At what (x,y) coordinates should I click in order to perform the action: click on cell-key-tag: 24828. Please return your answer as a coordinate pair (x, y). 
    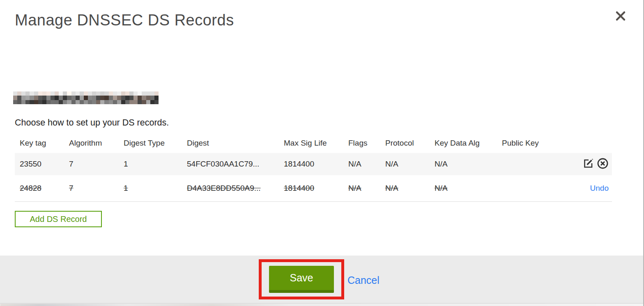
    Looking at the image, I should click on (39, 188).